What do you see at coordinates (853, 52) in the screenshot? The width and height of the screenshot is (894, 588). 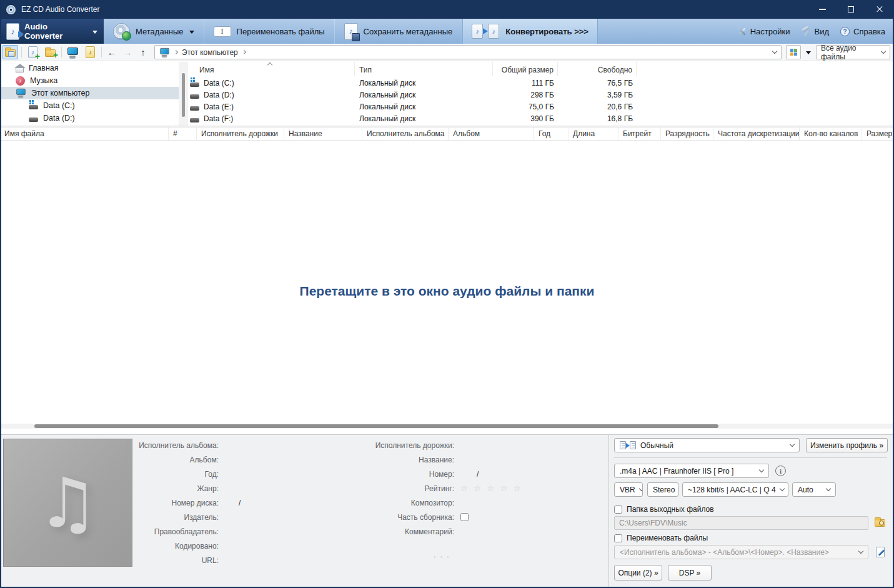 I see `file-filter-dropdown: Все аудио файлы` at bounding box center [853, 52].